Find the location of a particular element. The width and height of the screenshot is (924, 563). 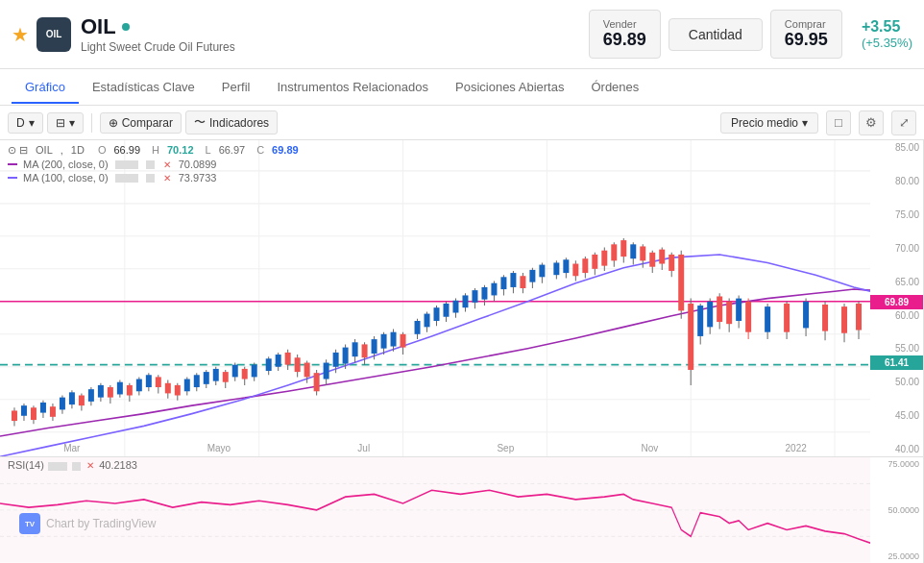

precio-medio-label: Precio medio is located at coordinates (765, 123).